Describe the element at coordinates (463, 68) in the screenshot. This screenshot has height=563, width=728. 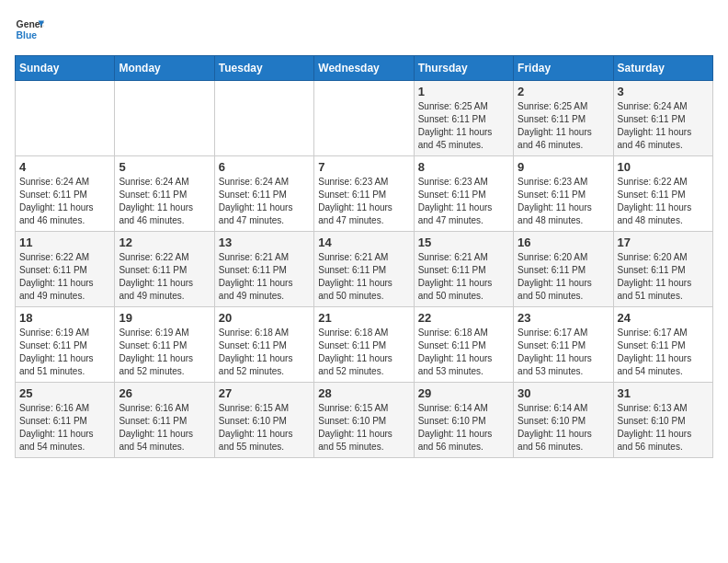
I see `header-cell-thursday: Thursday` at that location.